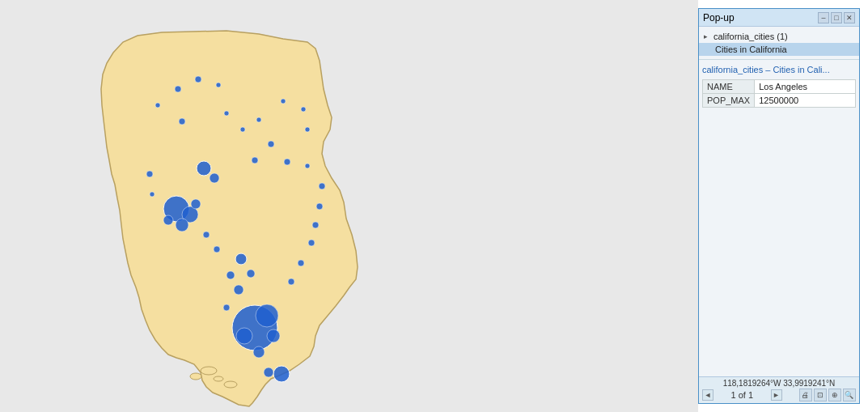 This screenshot has height=412, width=868. Describe the element at coordinates (779, 395) in the screenshot. I see `popup-navigation: ◄ 1 of 1 ► 🖨 ⊡ ⊕ 🔍` at that location.